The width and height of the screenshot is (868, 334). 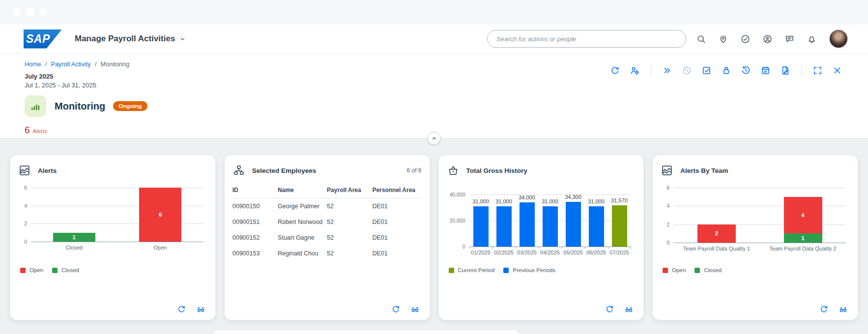 I want to click on alerts-by-team-card: Alerts By Team 2Team Payroll Data Qualit…, so click(x=755, y=238).